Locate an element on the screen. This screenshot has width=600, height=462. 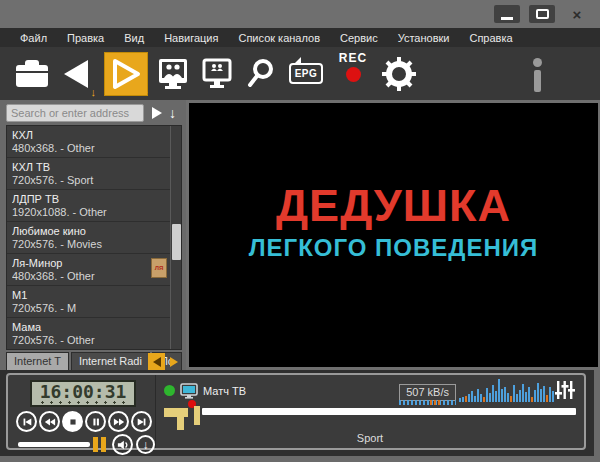
go-play-icon is located at coordinates (157, 113).